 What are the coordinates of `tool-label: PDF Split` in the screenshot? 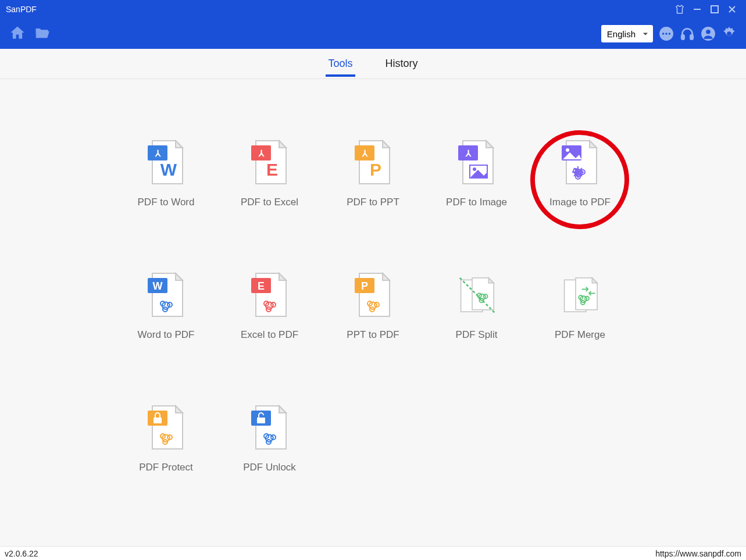 It's located at (477, 335).